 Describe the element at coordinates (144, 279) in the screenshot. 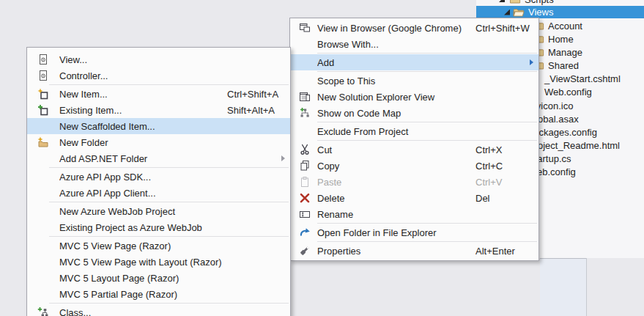

I see `menu-item-label: MVC 5 Layout Page (Razor)` at that location.